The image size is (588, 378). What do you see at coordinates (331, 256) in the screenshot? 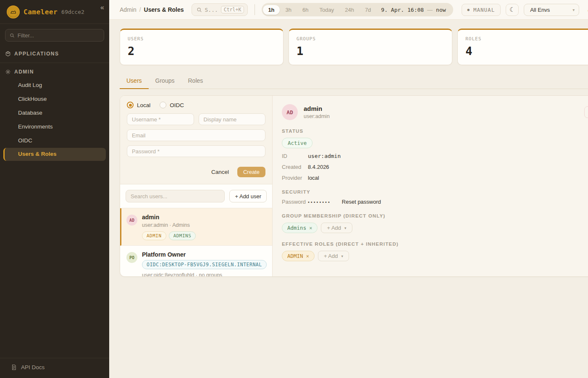
I see `add-label: + Add` at bounding box center [331, 256].